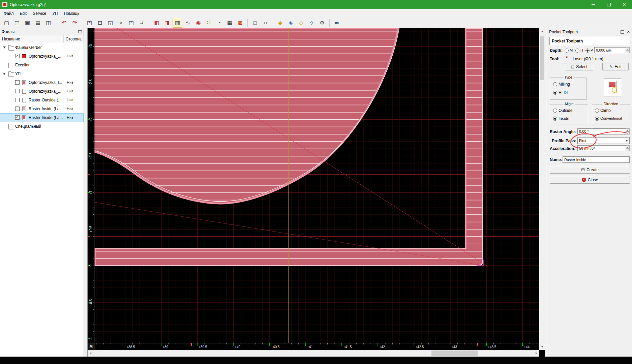 Image resolution: width=632 pixels, height=364 pixels. What do you see at coordinates (311, 23) in the screenshot?
I see `poly-offset-icon: ◊` at bounding box center [311, 23].